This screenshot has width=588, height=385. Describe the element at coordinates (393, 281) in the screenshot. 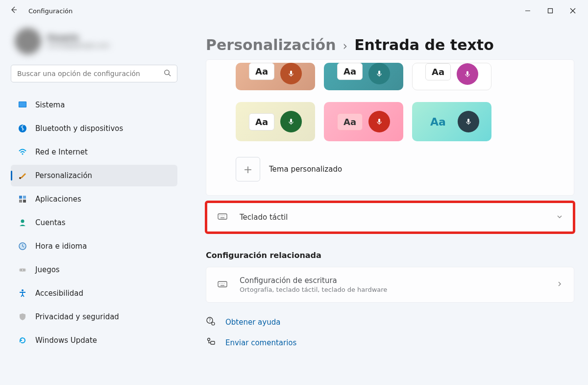

I see `row-title: Configuración de escritura` at that location.